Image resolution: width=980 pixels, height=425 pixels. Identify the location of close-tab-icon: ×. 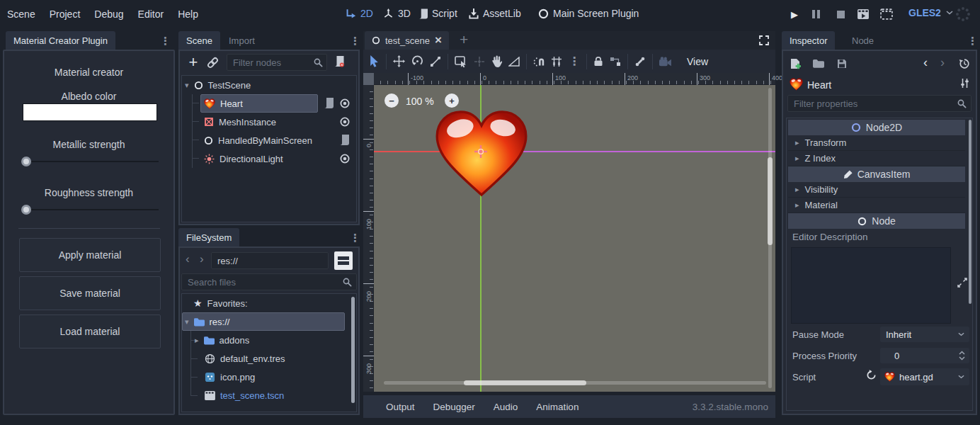
(438, 40).